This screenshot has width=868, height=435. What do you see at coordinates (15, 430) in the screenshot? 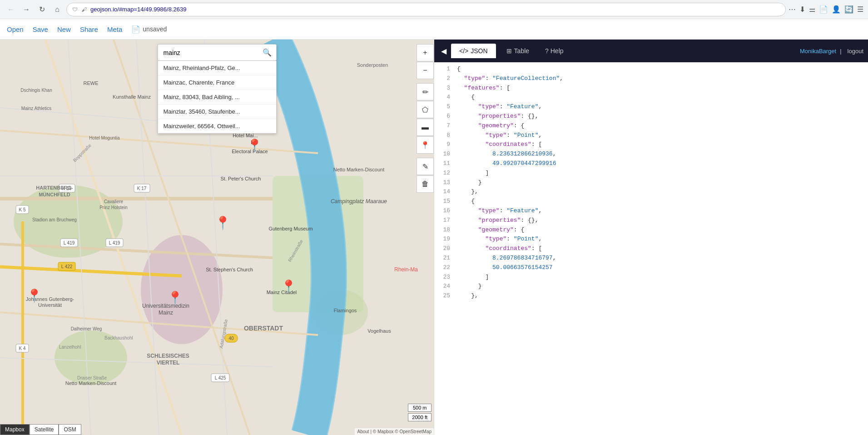
I see `basemap-mapbox: Mapbox` at bounding box center [15, 430].